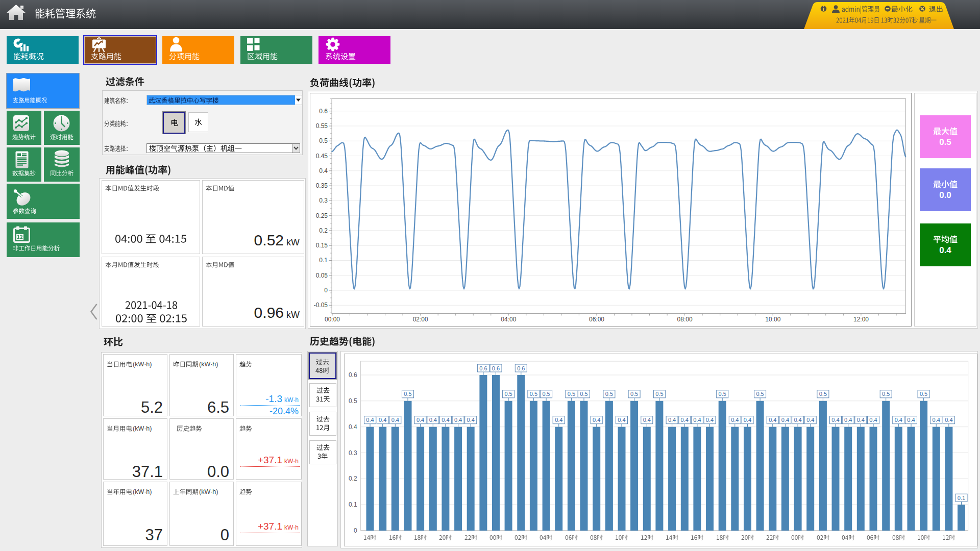 This screenshot has height=551, width=980. I want to click on svg-text: 0.45, so click(322, 156).